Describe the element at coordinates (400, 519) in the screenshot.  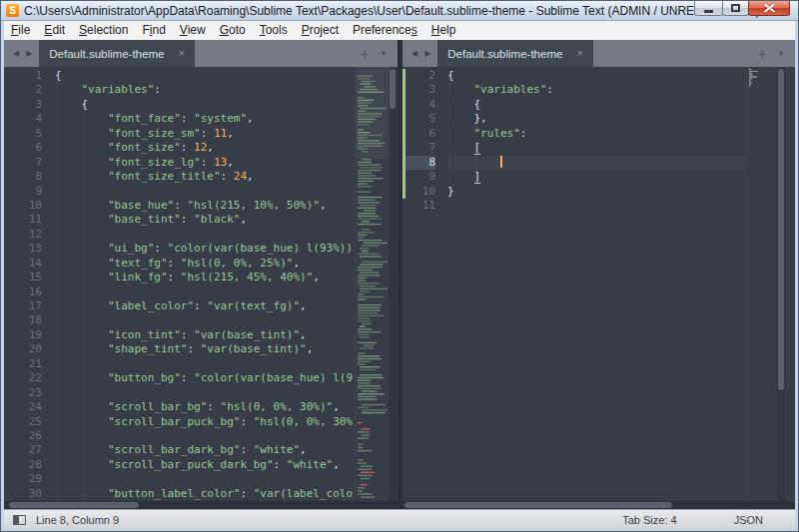
I see `status-bar: Line 8, Column 9 Tab Size: 4 JSON` at that location.